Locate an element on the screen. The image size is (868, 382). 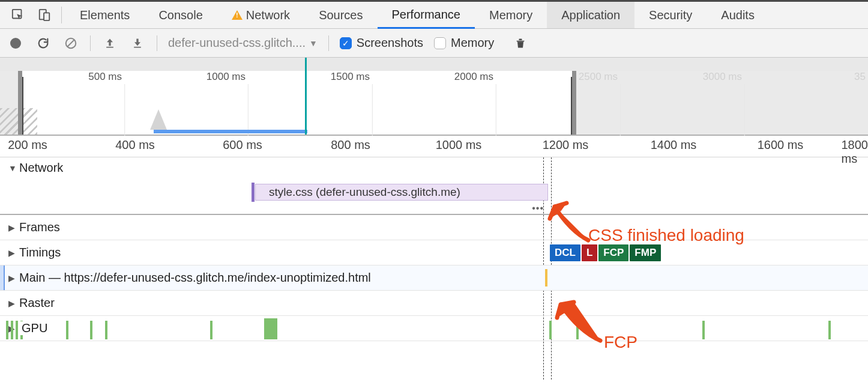
overview-handle-end is located at coordinates (574, 103).